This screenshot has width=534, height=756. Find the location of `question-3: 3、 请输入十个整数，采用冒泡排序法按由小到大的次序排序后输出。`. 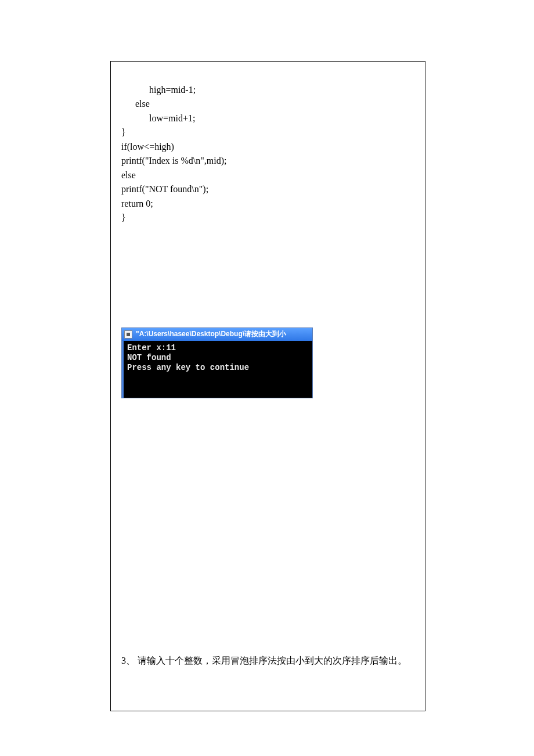

question-3: 3、 请输入十个整数，采用冒泡排序法按由小到大的次序排序后输出。 is located at coordinates (264, 661).